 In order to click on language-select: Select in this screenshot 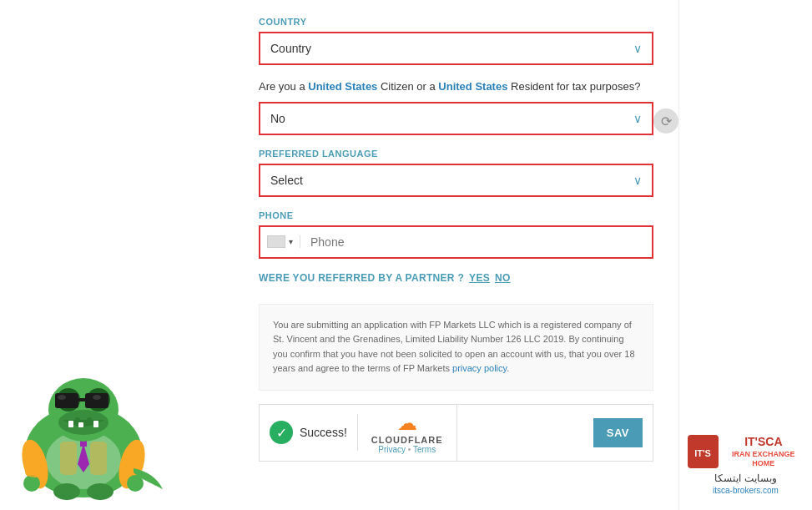, I will do `click(456, 180)`.